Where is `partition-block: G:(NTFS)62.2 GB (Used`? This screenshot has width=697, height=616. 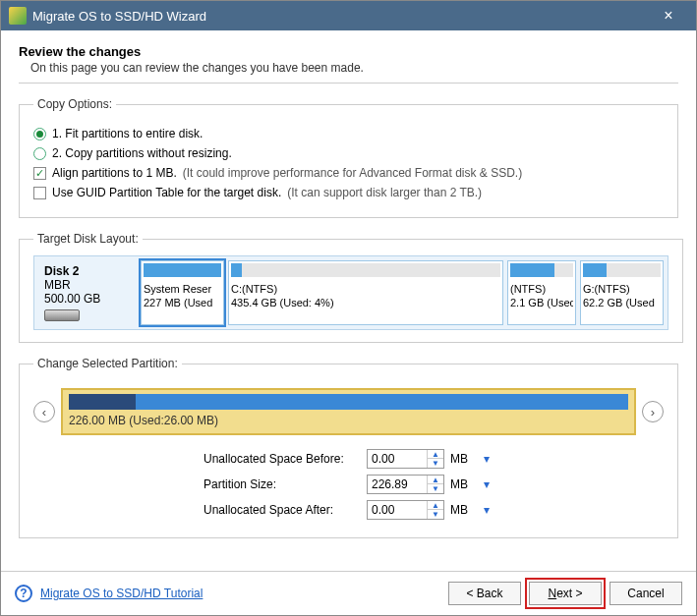
partition-block: G:(NTFS)62.2 GB (Used is located at coordinates (621, 293).